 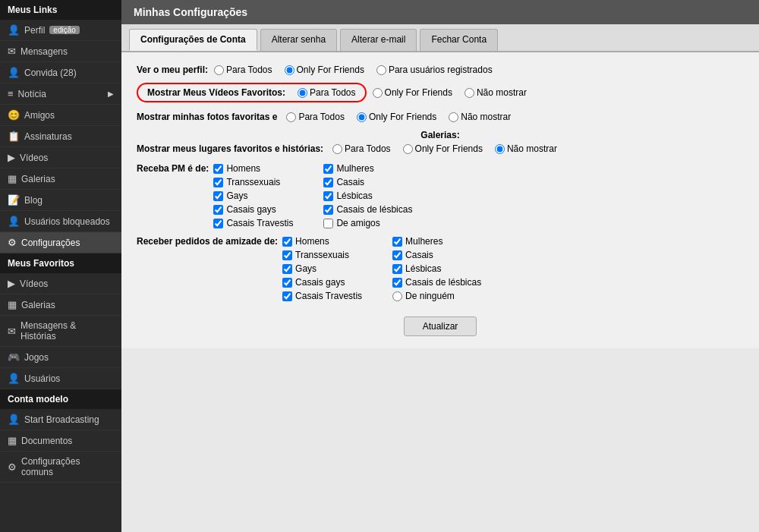 I want to click on mostrar-fotos-para-todos: Para Todos, so click(x=316, y=117).